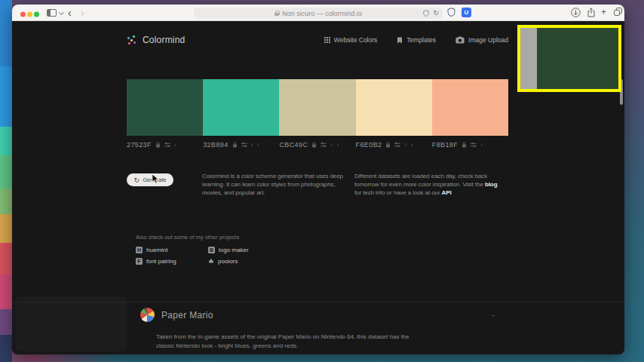 This screenshot has width=644, height=362. I want to click on tab-overview-icon, so click(618, 12).